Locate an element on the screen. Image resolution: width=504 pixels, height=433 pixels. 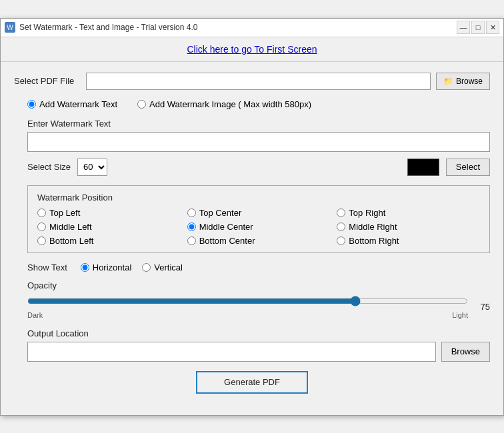
vertical-label: Vertical is located at coordinates (168, 268).